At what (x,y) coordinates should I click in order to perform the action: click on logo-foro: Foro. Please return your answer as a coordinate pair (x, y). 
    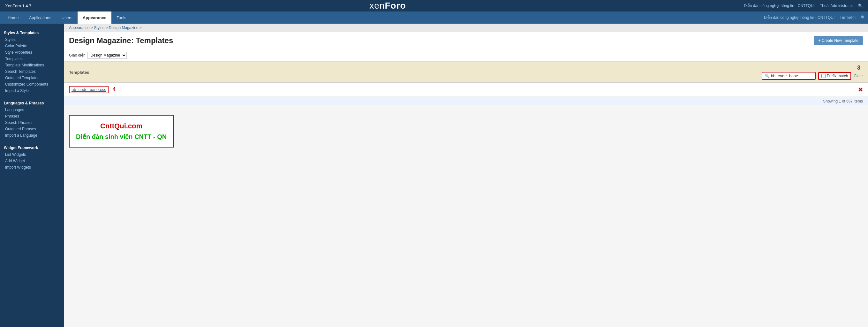
    Looking at the image, I should click on (395, 5).